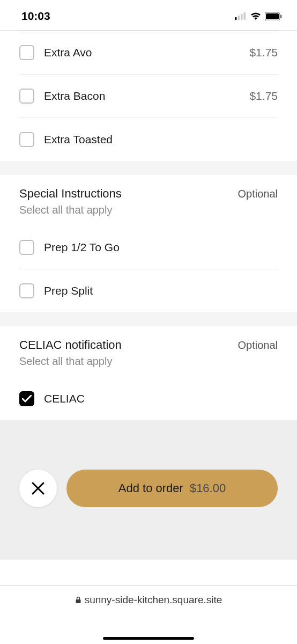 Image resolution: width=297 pixels, height=644 pixels. What do you see at coordinates (71, 194) in the screenshot?
I see `section-title: Special Instructions` at bounding box center [71, 194].